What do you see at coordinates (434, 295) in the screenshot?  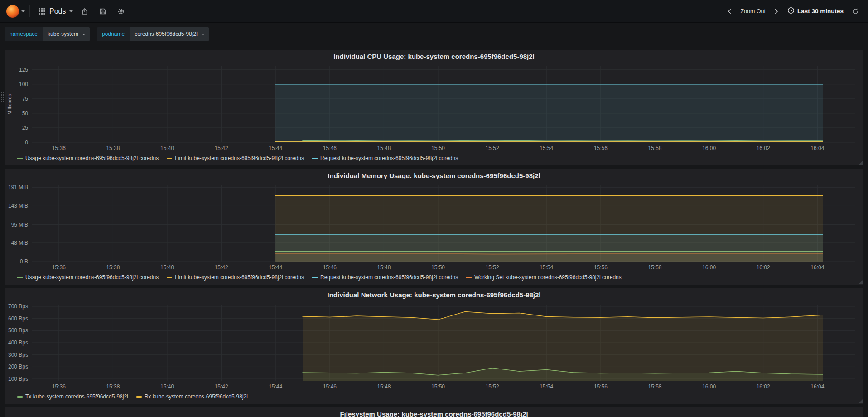 I see `panel-title: Individual Network Usage: kube-system co…` at bounding box center [434, 295].